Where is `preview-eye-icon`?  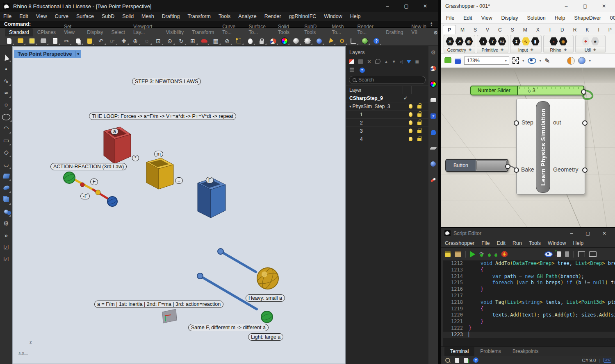
preview-eye-icon is located at coordinates (532, 61).